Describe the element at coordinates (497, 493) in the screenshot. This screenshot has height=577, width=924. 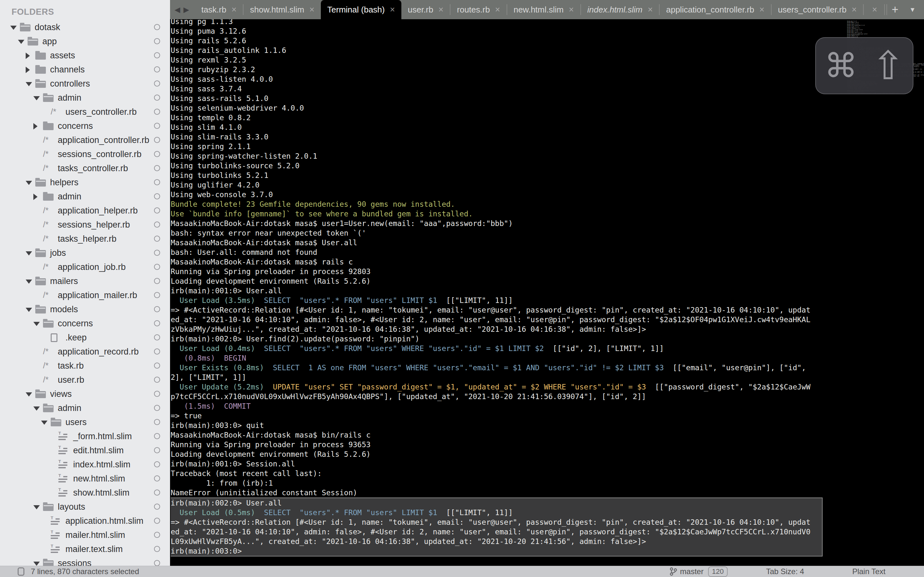
I see `terminal-line: NameError (uninitialized constant Sessio…` at that location.